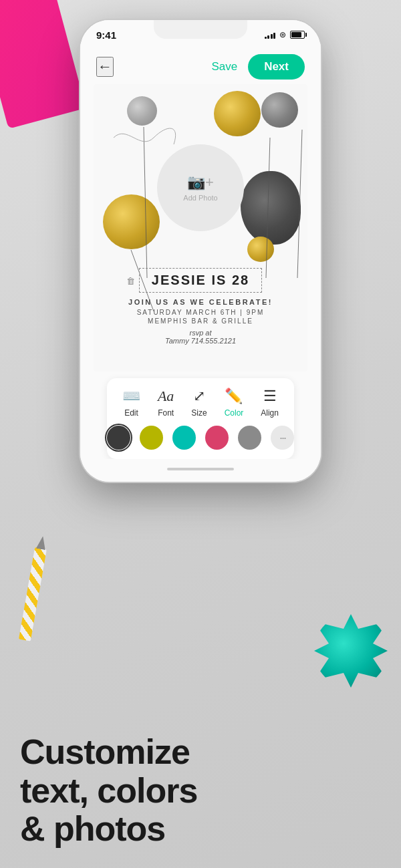 The image size is (401, 868). Describe the element at coordinates (279, 110) in the screenshot. I see `balloon-gray-top-right` at that location.